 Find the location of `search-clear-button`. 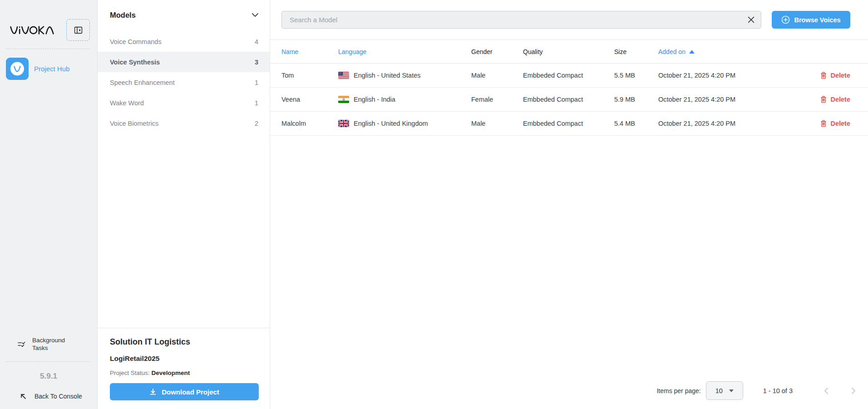

search-clear-button is located at coordinates (751, 20).